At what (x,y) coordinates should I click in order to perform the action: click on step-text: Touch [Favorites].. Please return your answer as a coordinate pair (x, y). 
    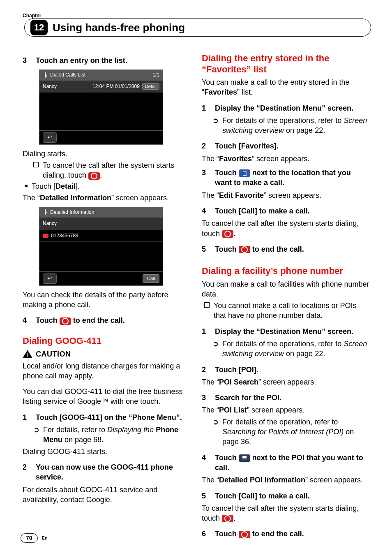
    Looking at the image, I should click on (247, 146).